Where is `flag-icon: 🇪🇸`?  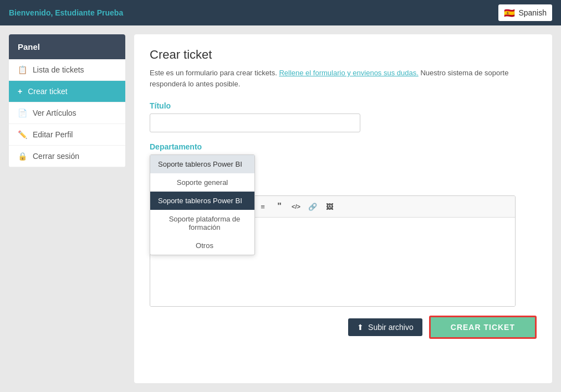
flag-icon: 🇪🇸 is located at coordinates (509, 13).